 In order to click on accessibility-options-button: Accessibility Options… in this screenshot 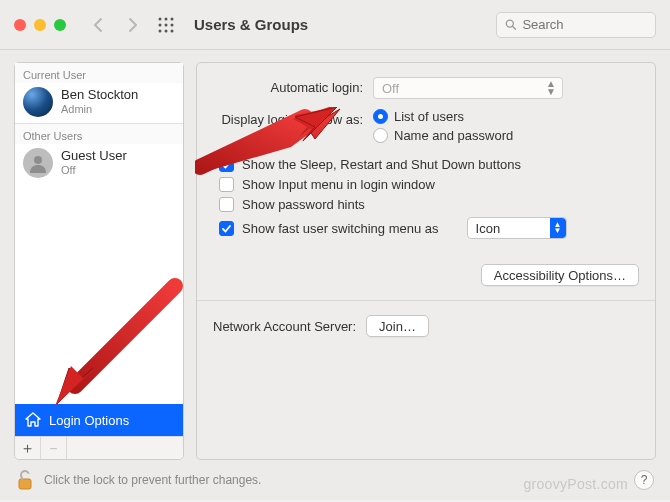, I will do `click(560, 275)`.